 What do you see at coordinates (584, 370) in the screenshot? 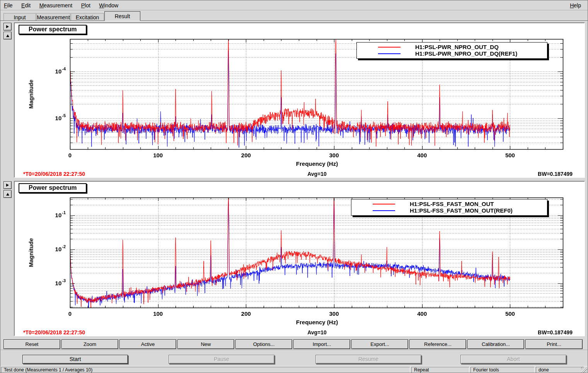
I see `resize-grip` at bounding box center [584, 370].